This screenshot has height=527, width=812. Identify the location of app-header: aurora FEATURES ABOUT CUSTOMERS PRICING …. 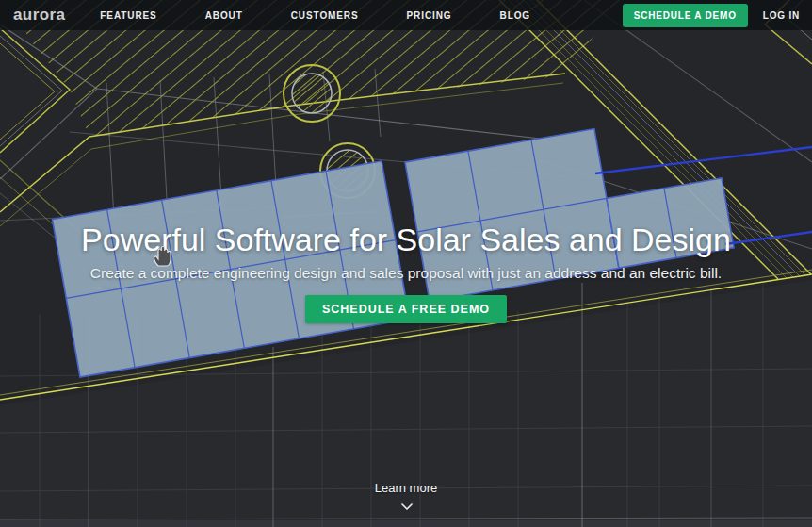
(406, 15).